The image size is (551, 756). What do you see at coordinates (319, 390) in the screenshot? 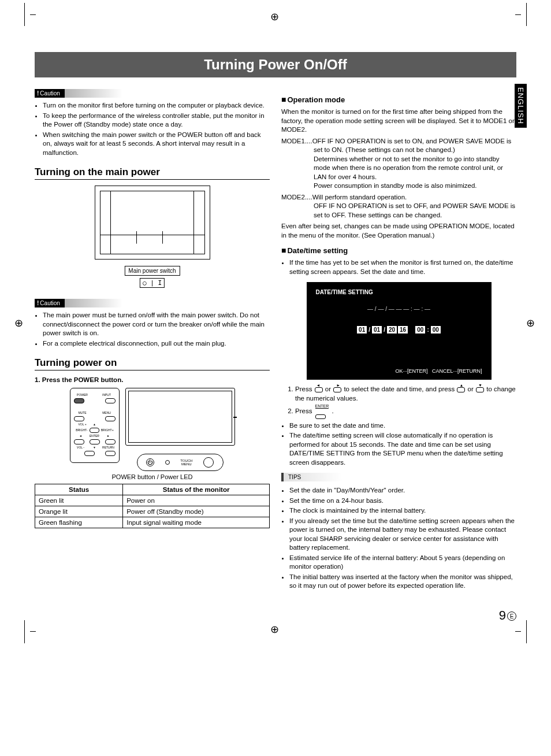
I see `left-arrow-key-icon` at bounding box center [319, 390].